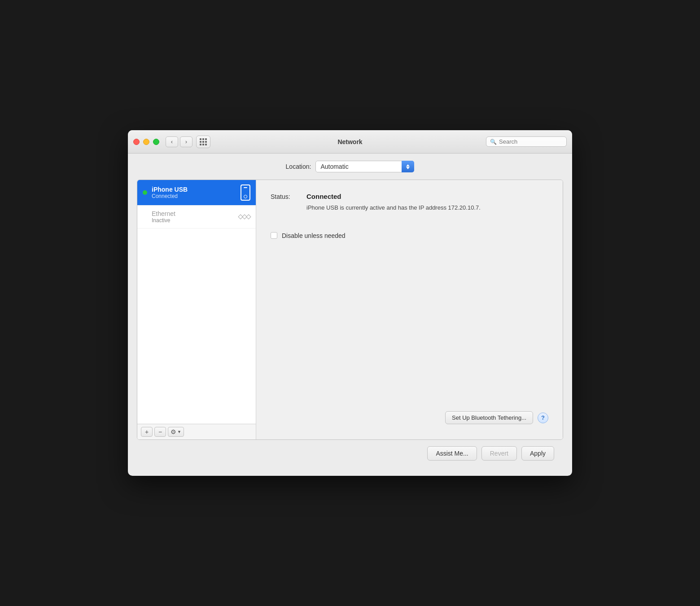 This screenshot has height=606, width=700. Describe the element at coordinates (350, 142) in the screenshot. I see `window-title: Network` at that location.